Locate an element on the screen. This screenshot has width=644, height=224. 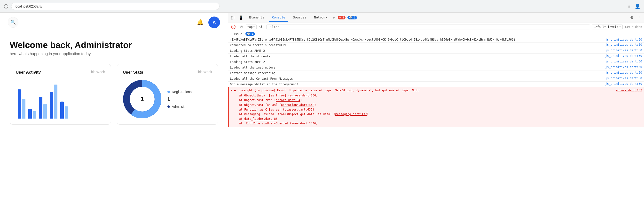
log-entry-stats1: Loading Stats ADMS 2 js_primitives.dart:… is located at coordinates (436, 51).